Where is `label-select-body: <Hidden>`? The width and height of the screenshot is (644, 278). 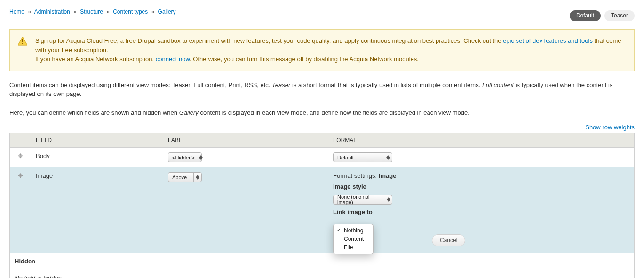 label-select-body: <Hidden> is located at coordinates (185, 157).